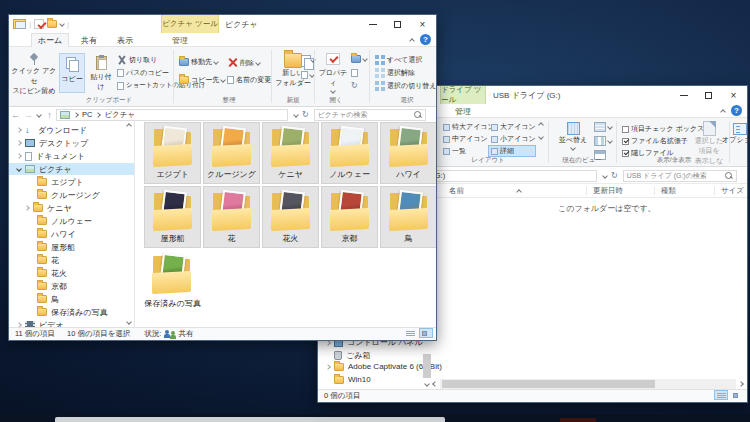 The height and width of the screenshot is (422, 750). I want to click on column-type: 種類, so click(668, 191).